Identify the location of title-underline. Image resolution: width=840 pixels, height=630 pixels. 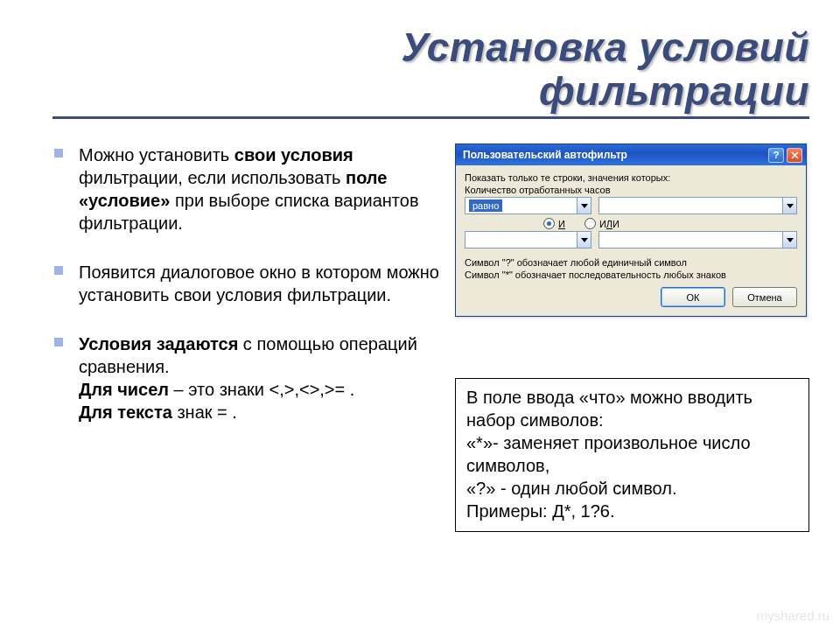
(430, 117).